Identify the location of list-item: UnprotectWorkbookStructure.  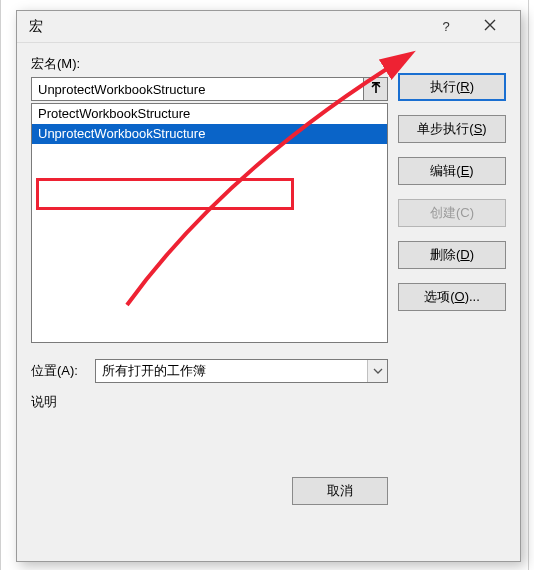
(210, 134).